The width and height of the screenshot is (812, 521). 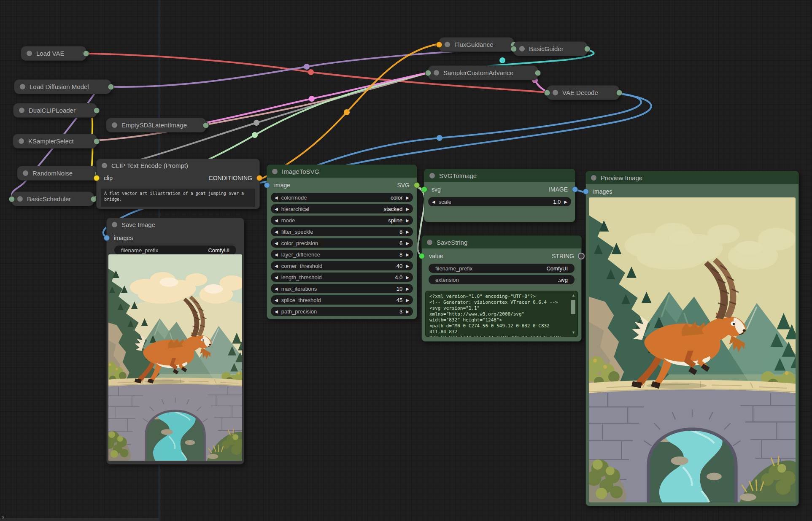 I want to click on node-dual-clip-loader: DualCLIPLoader, so click(x=55, y=111).